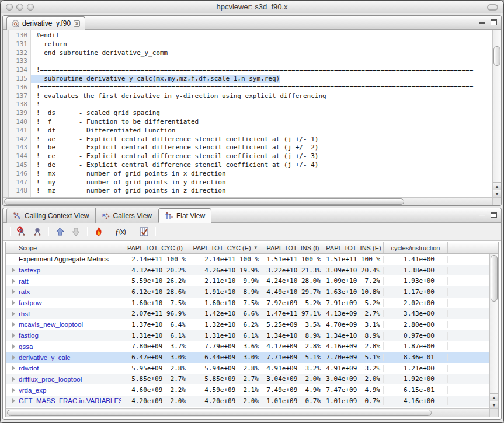 This screenshot has height=423, width=504. I want to click on code-text: ! mz - number of grid points in z-direct…, so click(128, 191).